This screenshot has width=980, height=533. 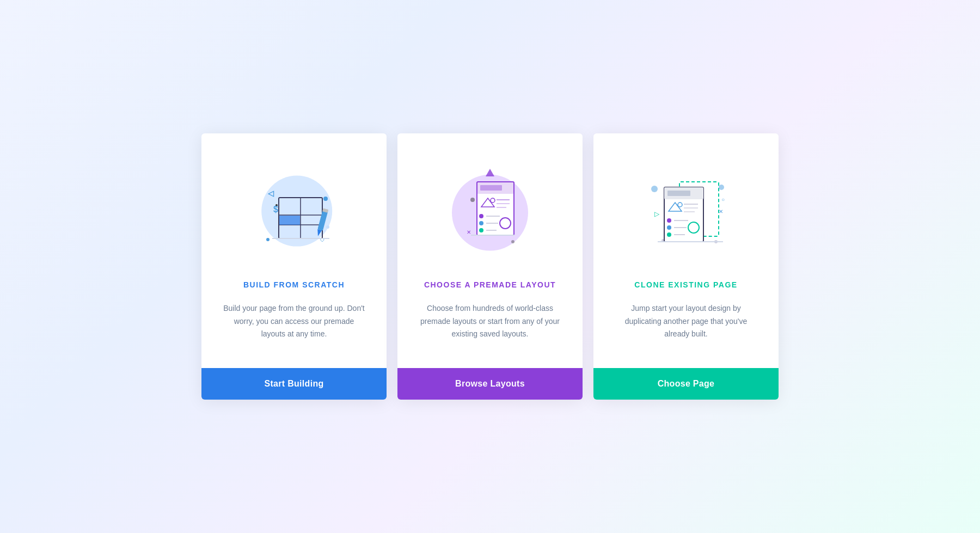 I want to click on card-clone-body: ▷ ✕ ○, so click(x=686, y=250).